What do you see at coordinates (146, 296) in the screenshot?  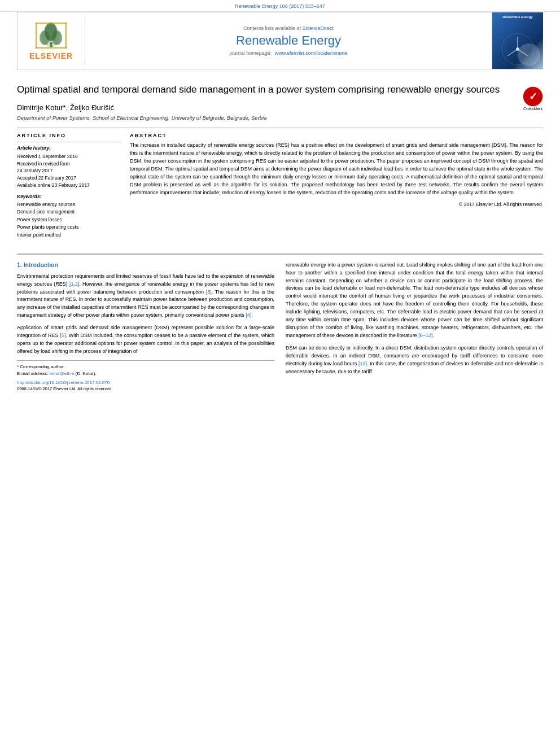 I see `intro-para1: Environmental protection requirements an…` at bounding box center [146, 296].